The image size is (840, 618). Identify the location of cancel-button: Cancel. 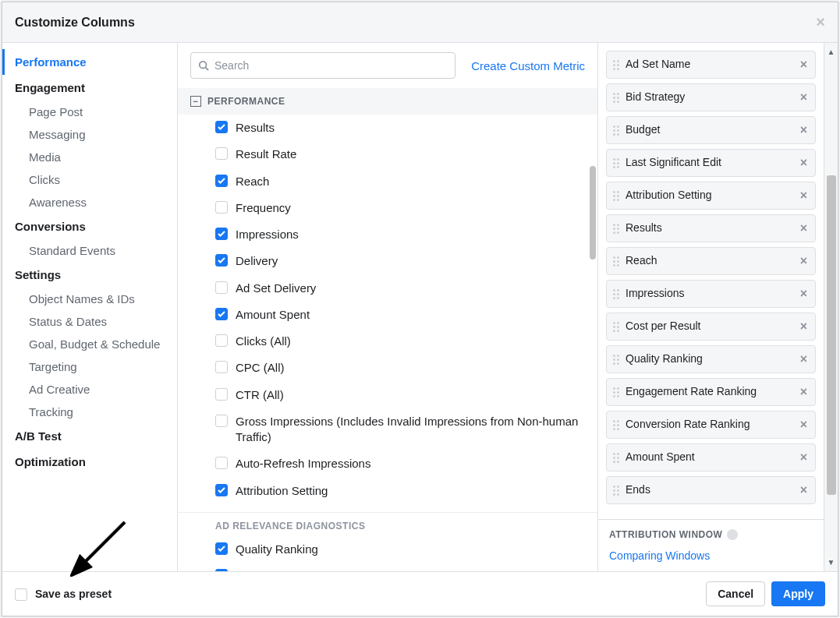
(735, 594).